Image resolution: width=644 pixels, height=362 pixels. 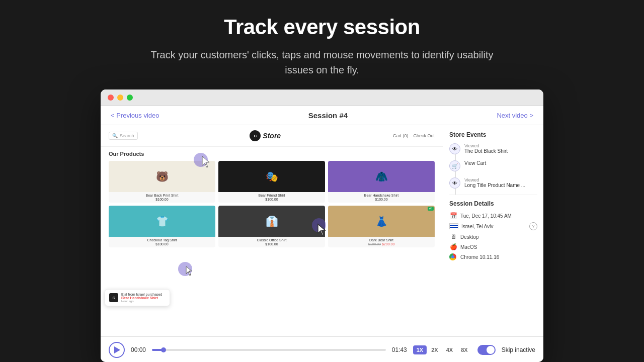 I want to click on details-section-title: Session Details, so click(x=493, y=204).